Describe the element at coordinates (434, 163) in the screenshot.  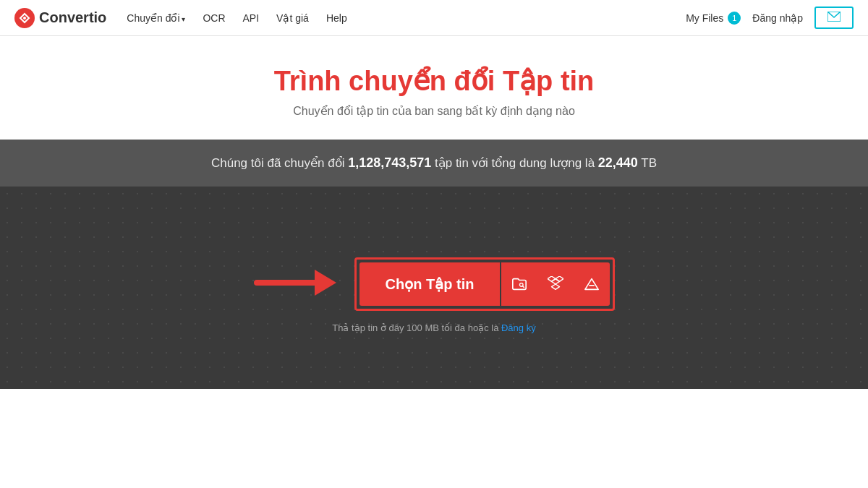
I see `stats-text: Chúng tôi đã chuyển đổi 1,128,743,571 tậ…` at that location.